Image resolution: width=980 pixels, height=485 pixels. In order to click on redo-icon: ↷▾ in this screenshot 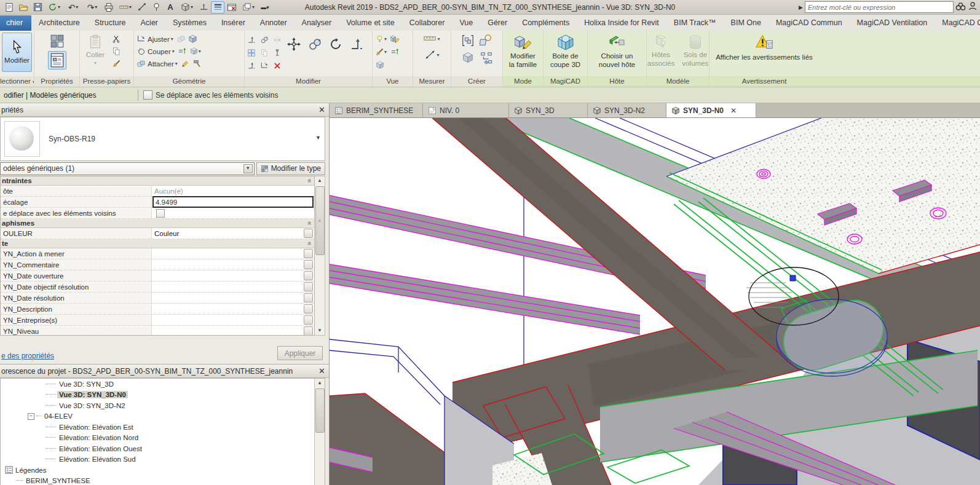, I will do `click(92, 7)`.